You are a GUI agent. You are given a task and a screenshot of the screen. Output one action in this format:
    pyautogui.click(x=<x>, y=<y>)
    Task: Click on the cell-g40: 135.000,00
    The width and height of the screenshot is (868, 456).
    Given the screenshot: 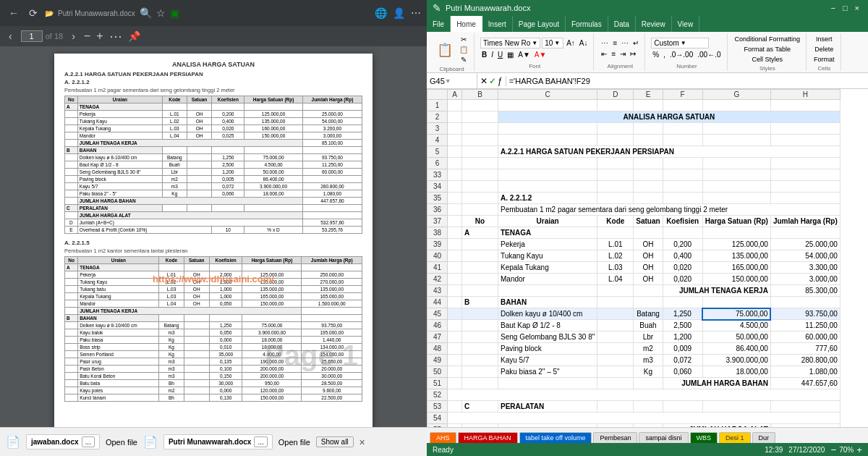 What is the action you would take?
    pyautogui.click(x=736, y=256)
    